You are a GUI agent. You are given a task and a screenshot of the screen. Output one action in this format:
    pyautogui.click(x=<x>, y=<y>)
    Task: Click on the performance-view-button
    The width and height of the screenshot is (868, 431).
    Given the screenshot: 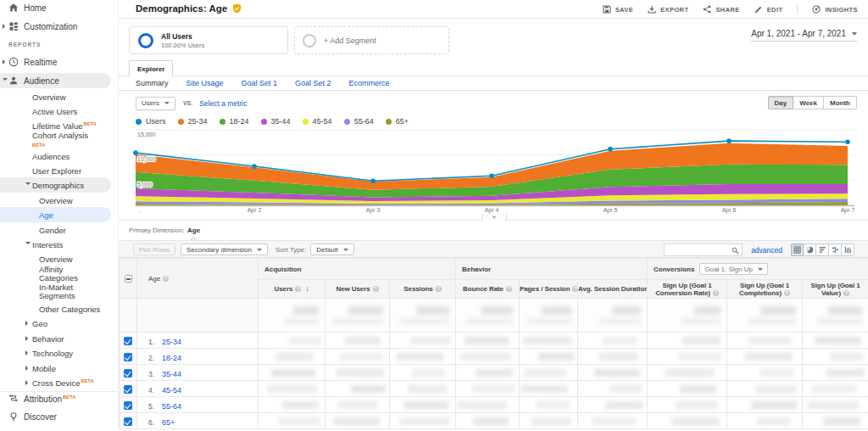 What is the action you would take?
    pyautogui.click(x=822, y=249)
    